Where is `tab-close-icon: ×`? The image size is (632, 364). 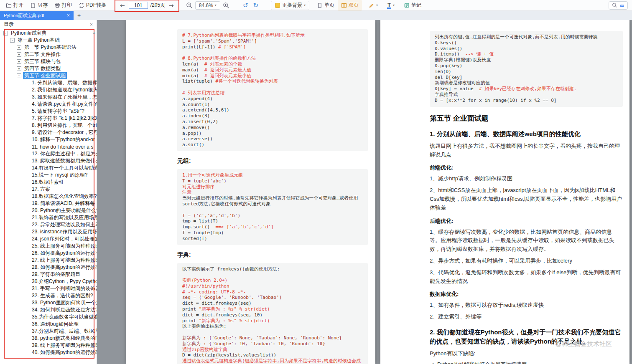 tab-close-icon: × is located at coordinates (69, 15).